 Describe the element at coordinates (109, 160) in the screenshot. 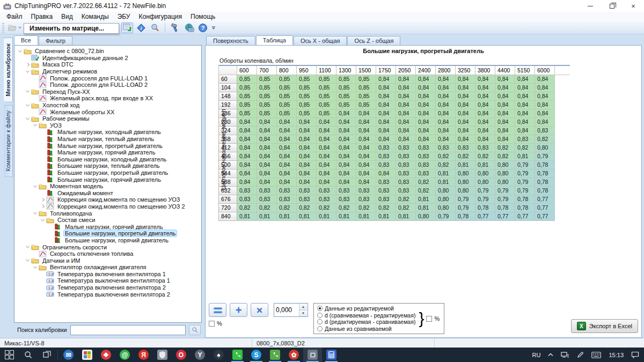

I see `tree-item: Большие нагрузки, холодный двигатель` at that location.